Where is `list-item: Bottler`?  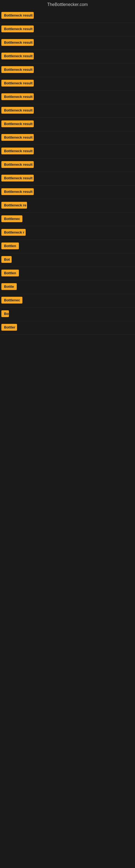 list-item: Bottler is located at coordinates (68, 328).